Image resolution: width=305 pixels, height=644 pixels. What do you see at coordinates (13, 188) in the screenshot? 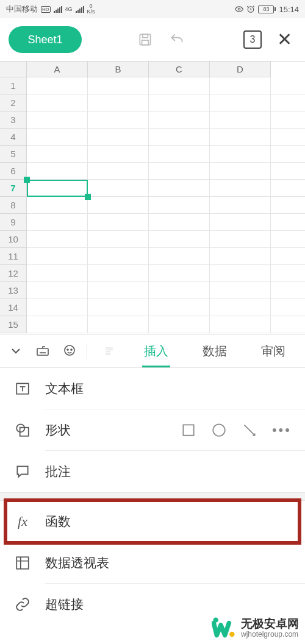
I see `row-header: 7` at bounding box center [13, 188].